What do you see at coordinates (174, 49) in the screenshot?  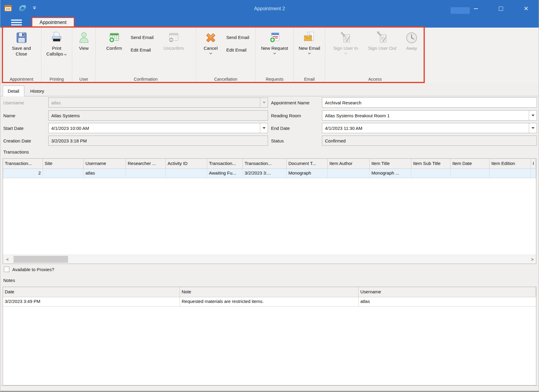 I see `unconfirm-label: Unconfirm` at bounding box center [174, 49].